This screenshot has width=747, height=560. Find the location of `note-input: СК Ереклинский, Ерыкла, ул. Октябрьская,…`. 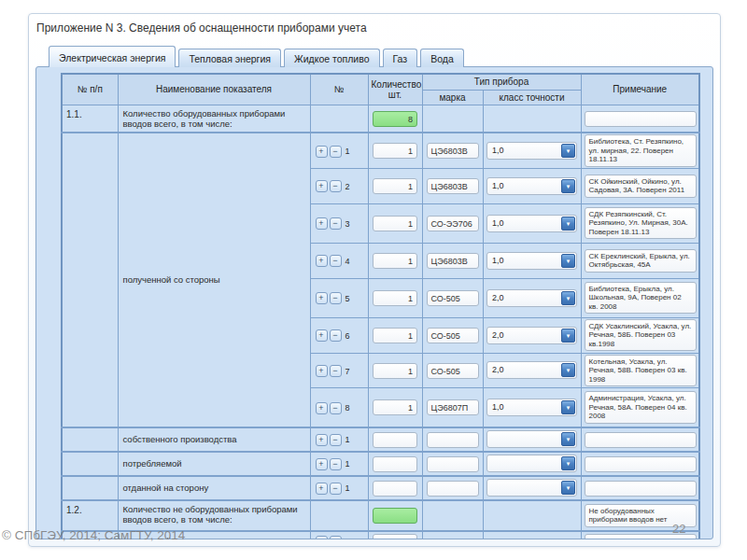

note-input: СК Ереклинский, Ерыкла, ул. Октябрьская,… is located at coordinates (641, 261).